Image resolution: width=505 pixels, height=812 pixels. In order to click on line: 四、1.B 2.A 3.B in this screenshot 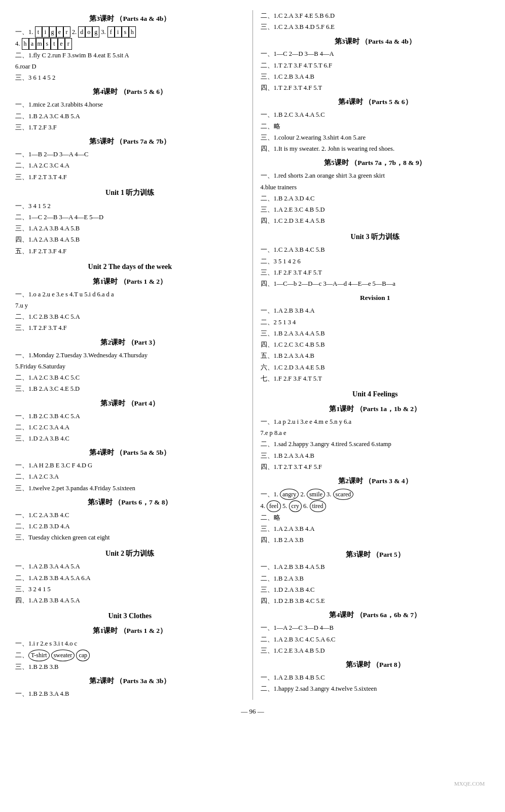, I will do `click(375, 540)`.